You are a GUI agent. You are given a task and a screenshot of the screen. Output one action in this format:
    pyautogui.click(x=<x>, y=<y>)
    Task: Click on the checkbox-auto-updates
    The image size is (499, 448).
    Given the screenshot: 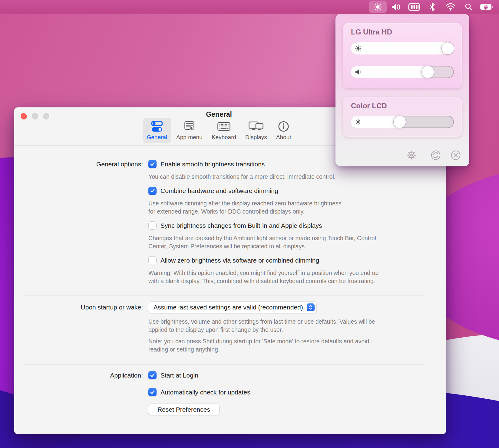 What is the action you would take?
    pyautogui.click(x=153, y=392)
    